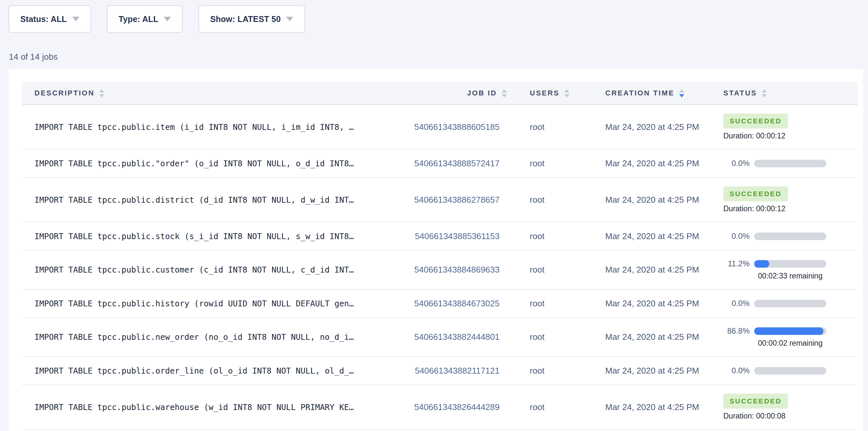  I want to click on column-header-creation-time: CREATION TIME, so click(661, 93).